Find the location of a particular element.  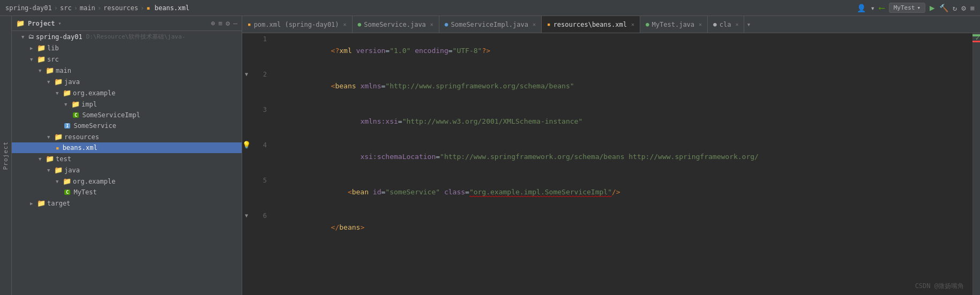

watermark: CSDN @微扬嘴角 is located at coordinates (940, 286).